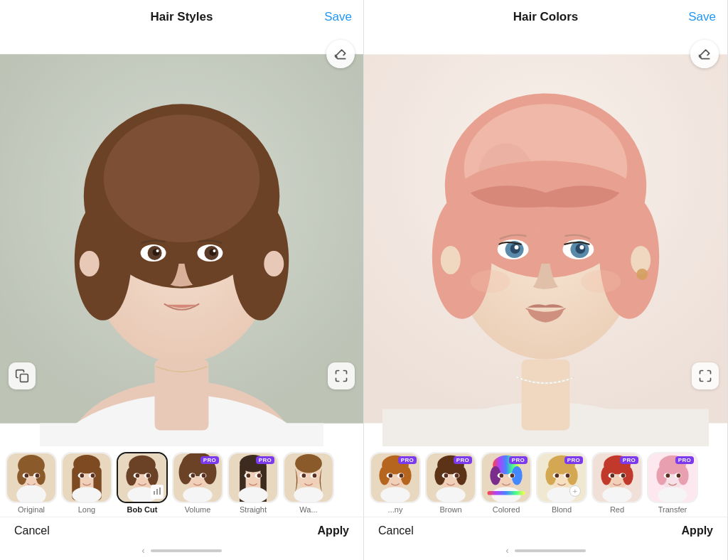 The width and height of the screenshot is (728, 560). What do you see at coordinates (253, 478) in the screenshot?
I see `style-thumb-straight: PRO` at bounding box center [253, 478].